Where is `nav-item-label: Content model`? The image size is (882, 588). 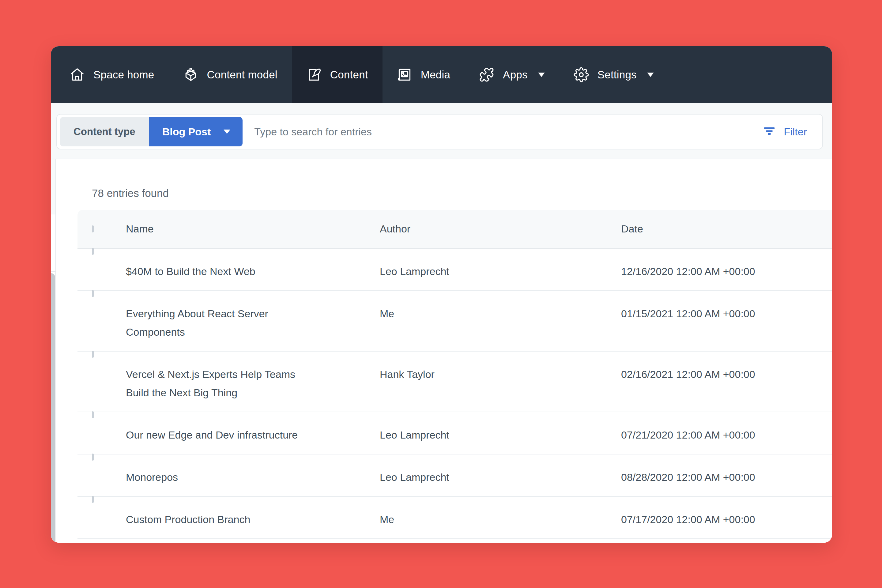
nav-item-label: Content model is located at coordinates (242, 75).